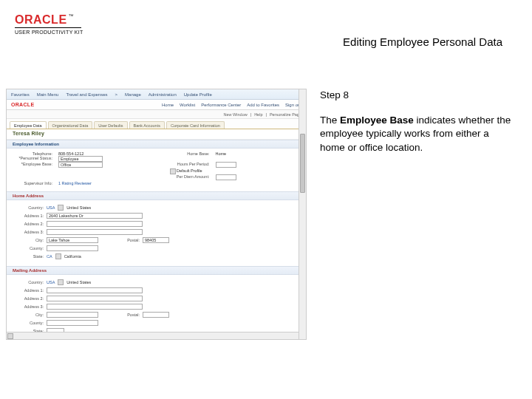  What do you see at coordinates (30, 290) in the screenshot?
I see `label-mail-address1: Address 1:` at bounding box center [30, 290].